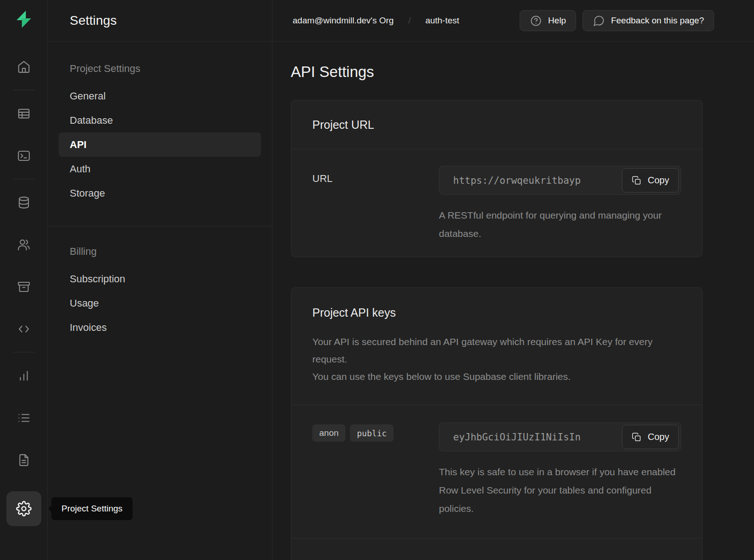 The width and height of the screenshot is (754, 560). I want to click on url-label: URL, so click(376, 175).